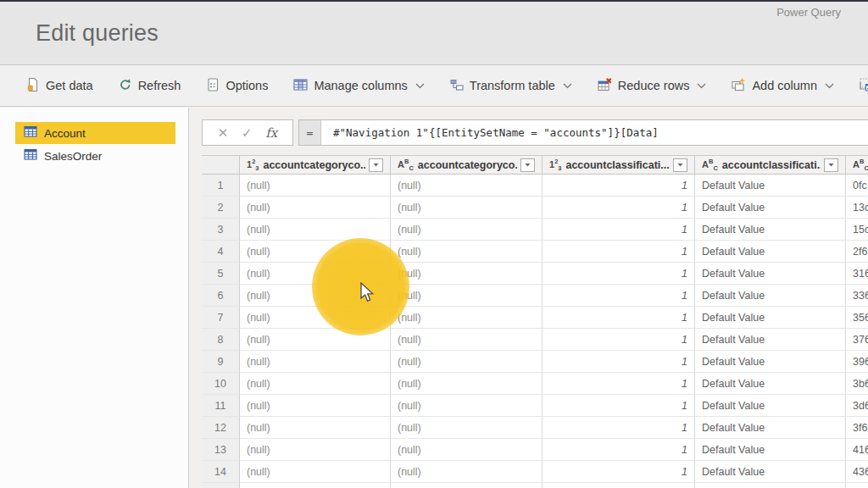  Describe the element at coordinates (220, 208) in the screenshot. I see `row-number: 2` at that location.